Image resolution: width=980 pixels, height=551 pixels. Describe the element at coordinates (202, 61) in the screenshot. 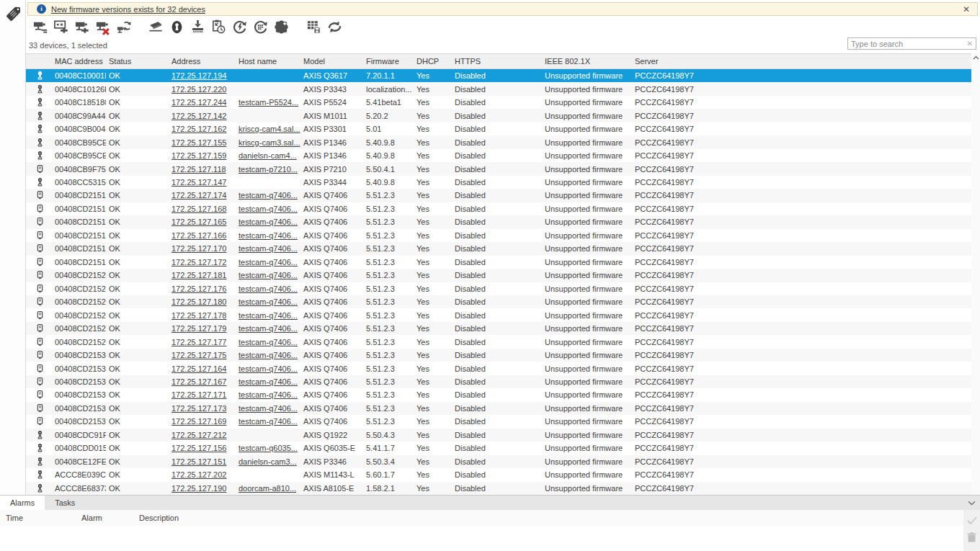

I see `column-address: Address` at that location.